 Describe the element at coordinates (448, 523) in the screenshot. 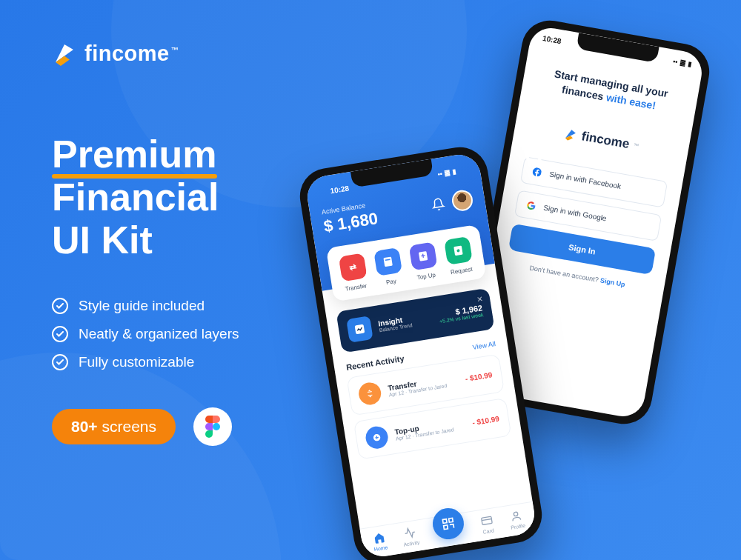

I see `tab-scan` at that location.